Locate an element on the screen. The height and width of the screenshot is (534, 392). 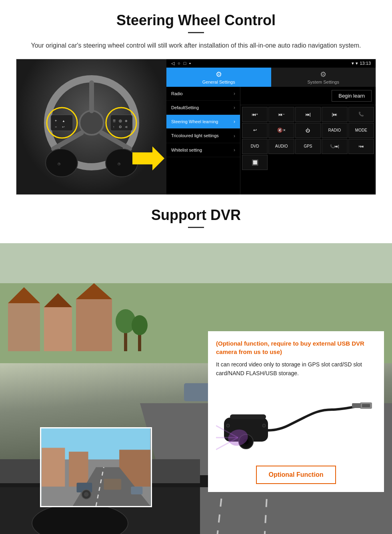
android-content-panel: Begin learn ⏮+ ⏮− ⏮| |⏭ 📞 ↩ 🔇× ⏻ is located at coordinates (308, 141).